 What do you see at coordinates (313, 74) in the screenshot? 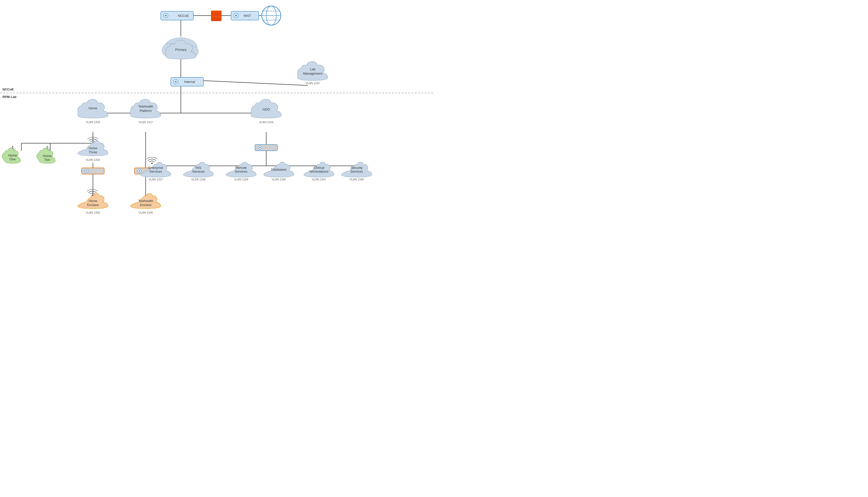
I see `lab-management-label2: Management` at bounding box center [313, 74].